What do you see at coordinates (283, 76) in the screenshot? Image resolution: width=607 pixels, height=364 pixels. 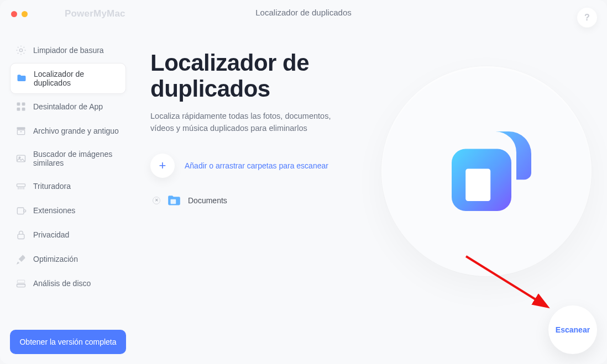 I see `main-heading: Localizador de duplicados` at bounding box center [283, 76].